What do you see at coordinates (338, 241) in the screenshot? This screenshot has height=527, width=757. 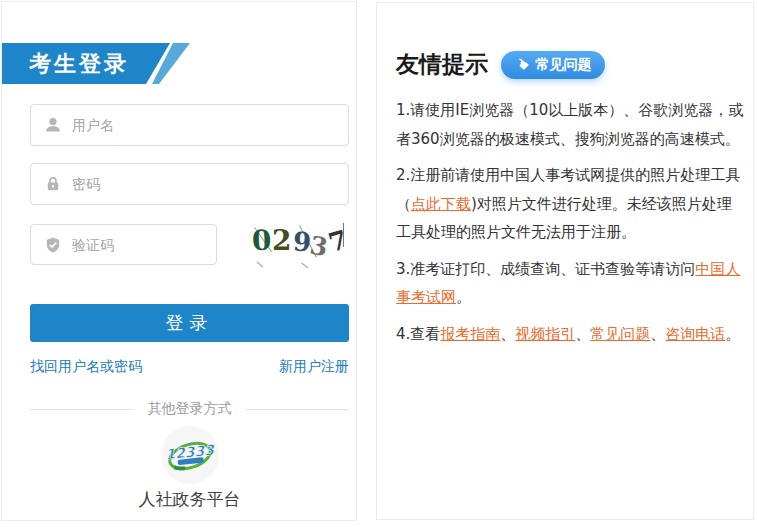 I see `captcha-digit: 7` at bounding box center [338, 241].